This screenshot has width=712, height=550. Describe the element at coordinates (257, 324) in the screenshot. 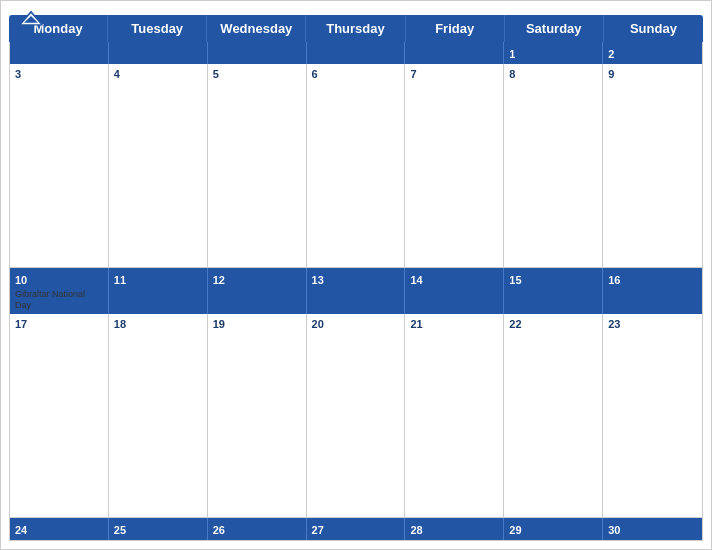

I see `day-number: 19` at that location.